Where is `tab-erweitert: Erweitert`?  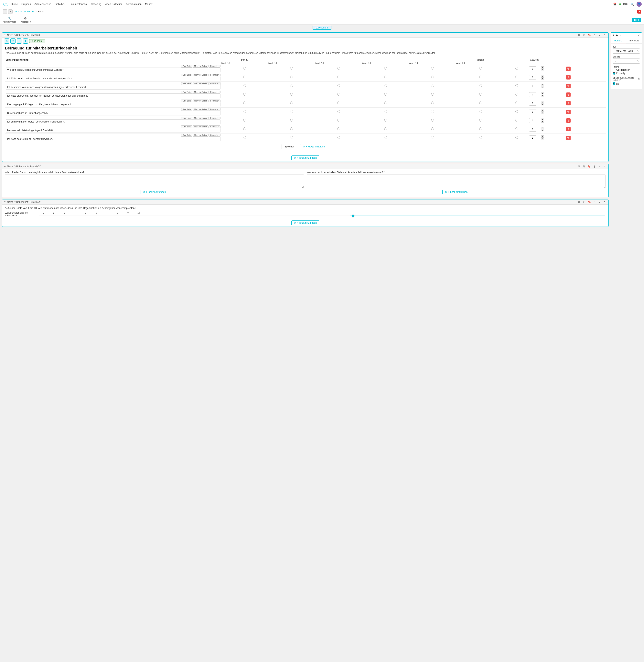
tab-erweitert: Erweitert is located at coordinates (634, 41).